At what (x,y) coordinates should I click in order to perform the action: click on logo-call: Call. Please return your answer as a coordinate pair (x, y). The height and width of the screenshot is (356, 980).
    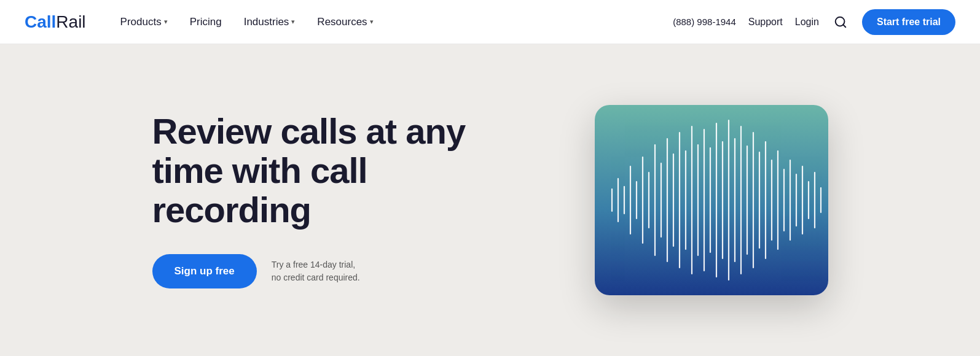
    Looking at the image, I should click on (41, 22).